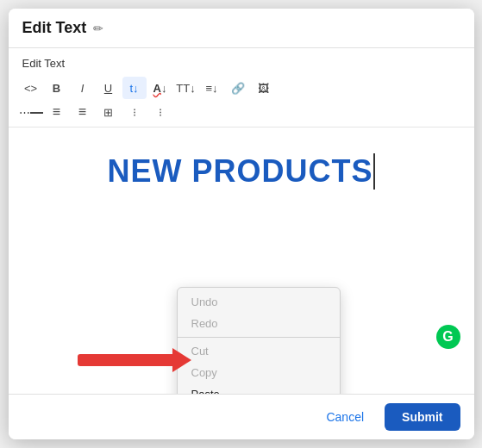  Describe the element at coordinates (135, 112) in the screenshot. I see `toolbar-list-unordered-btn: ⁝` at that location.